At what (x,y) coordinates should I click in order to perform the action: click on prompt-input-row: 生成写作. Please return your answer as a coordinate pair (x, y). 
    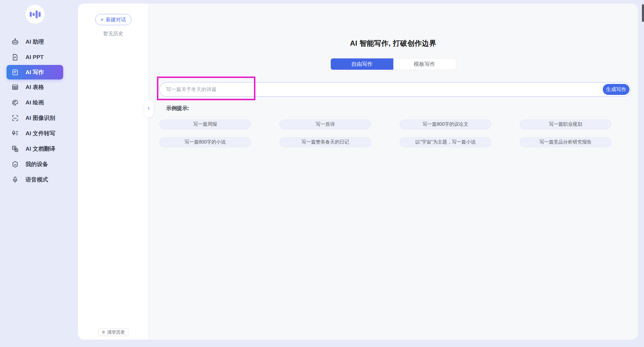
    Looking at the image, I should click on (395, 90).